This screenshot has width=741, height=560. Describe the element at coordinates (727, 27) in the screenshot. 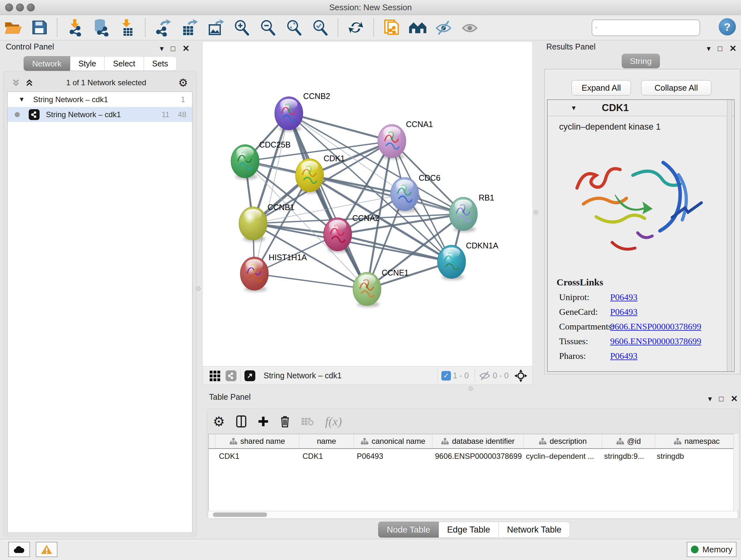

I see `help-button: ?` at that location.